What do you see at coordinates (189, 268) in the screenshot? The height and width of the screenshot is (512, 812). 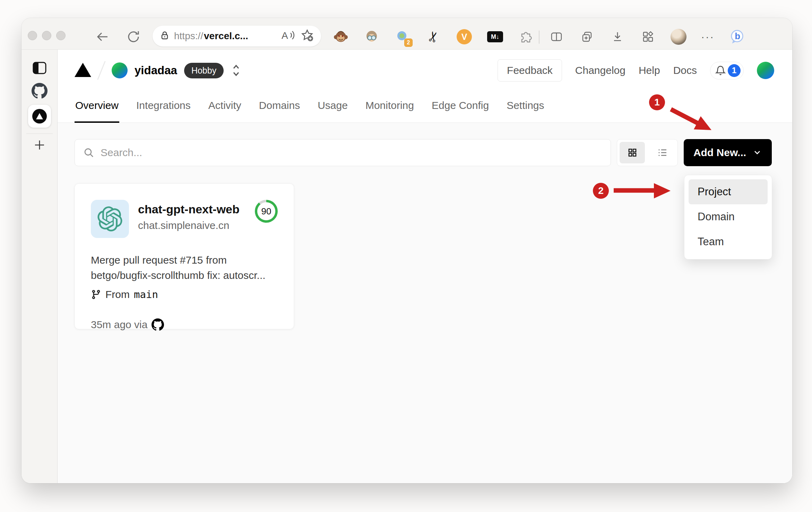 I see `commit-message: Merge pull request #715 from betgo/bugfi…` at bounding box center [189, 268].